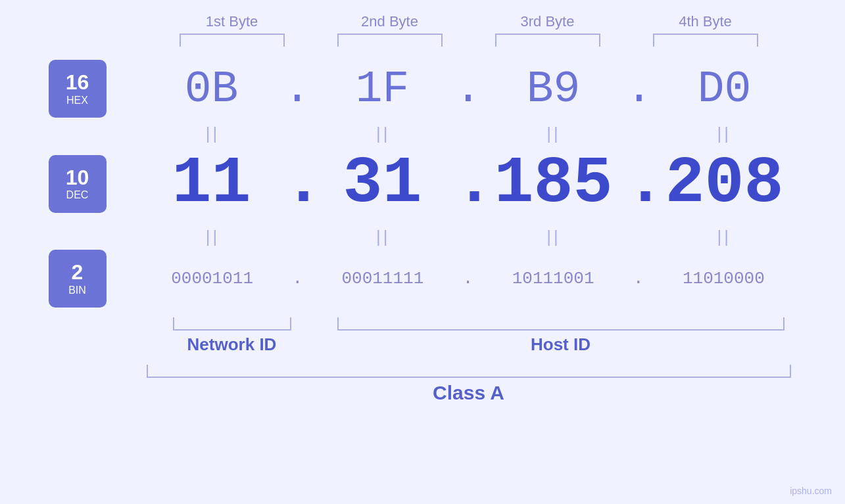 The width and height of the screenshot is (845, 504). I want to click on bin-badge-label: BIN, so click(78, 290).